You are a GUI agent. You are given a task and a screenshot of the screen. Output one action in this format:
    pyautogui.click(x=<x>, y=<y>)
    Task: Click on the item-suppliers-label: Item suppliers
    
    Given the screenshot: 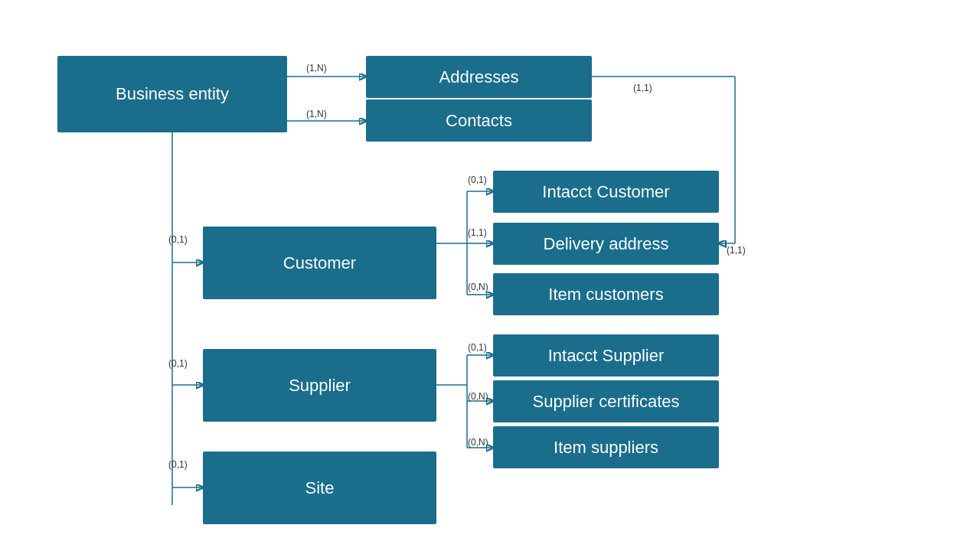 What is the action you would take?
    pyautogui.click(x=606, y=448)
    